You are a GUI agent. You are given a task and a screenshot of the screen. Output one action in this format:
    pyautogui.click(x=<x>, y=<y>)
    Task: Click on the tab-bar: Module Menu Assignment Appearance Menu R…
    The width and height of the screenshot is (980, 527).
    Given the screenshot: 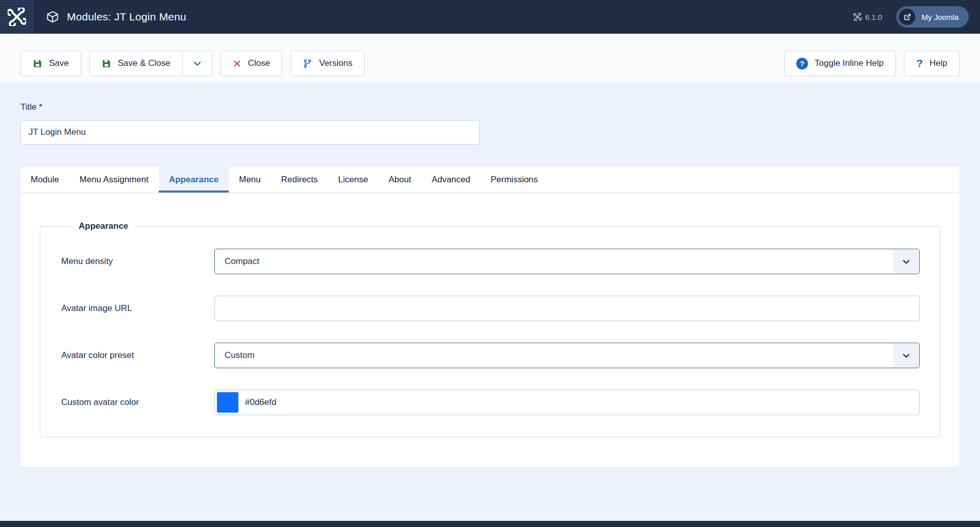 What is the action you would take?
    pyautogui.click(x=490, y=180)
    